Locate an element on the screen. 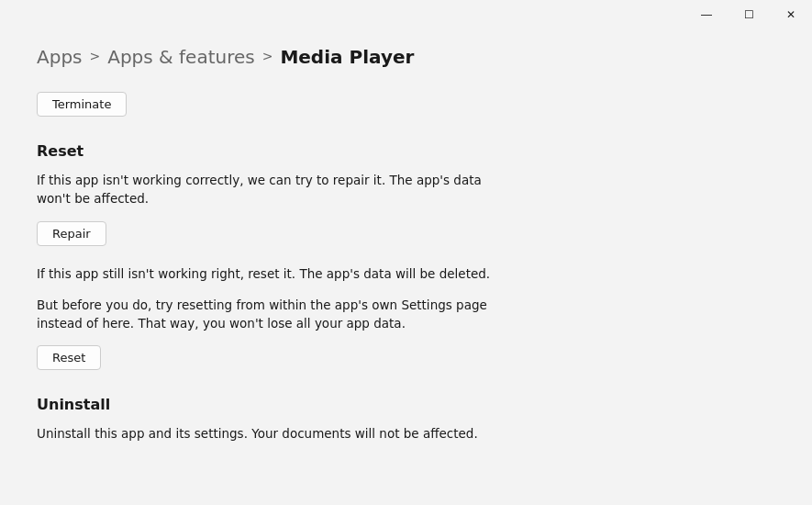 Image resolution: width=812 pixels, height=505 pixels. terminate-button: Terminate is located at coordinates (82, 105).